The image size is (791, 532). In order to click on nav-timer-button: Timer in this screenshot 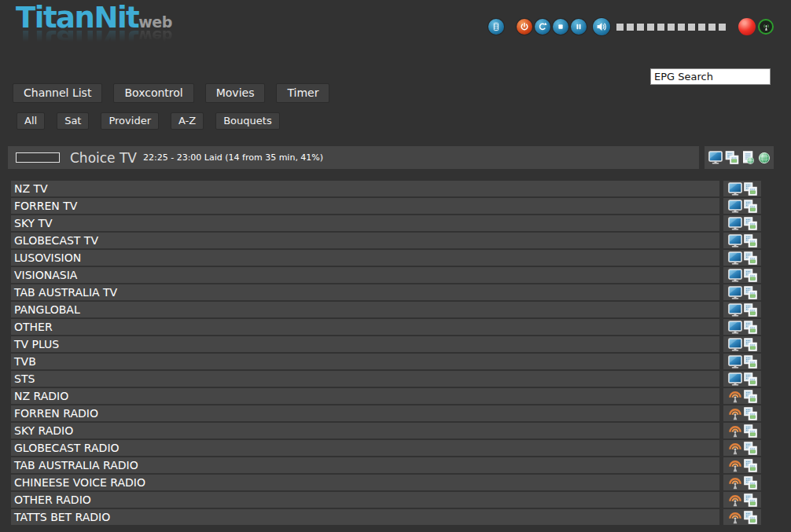, I will do `click(303, 93)`.